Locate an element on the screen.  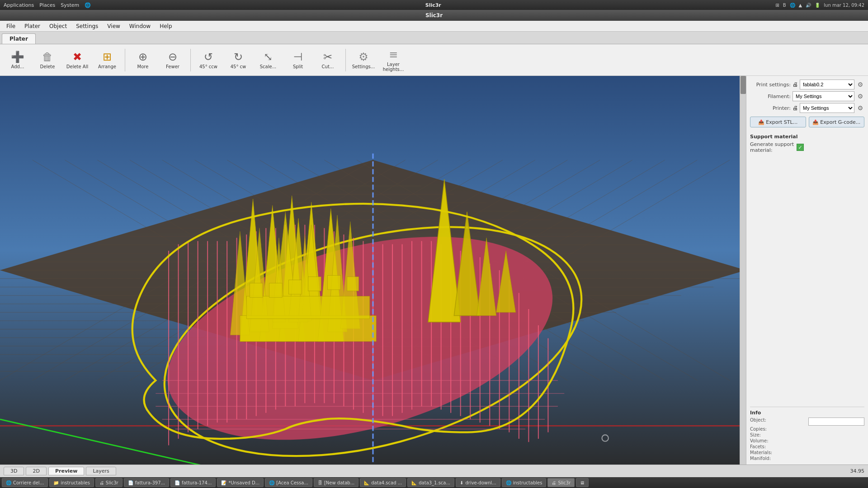
rotate-ccw-button: ↺ 45° ccw is located at coordinates (208, 60).